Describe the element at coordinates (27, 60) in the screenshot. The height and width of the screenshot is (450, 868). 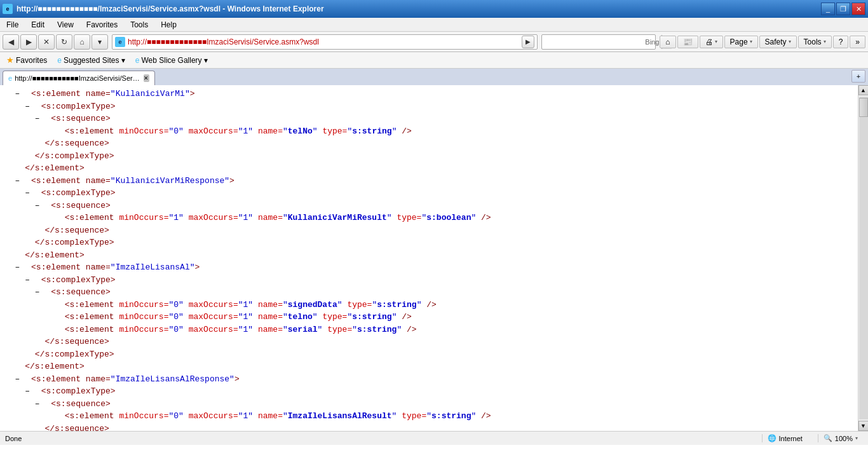
I see `favorites-button: ★ Favorites` at that location.